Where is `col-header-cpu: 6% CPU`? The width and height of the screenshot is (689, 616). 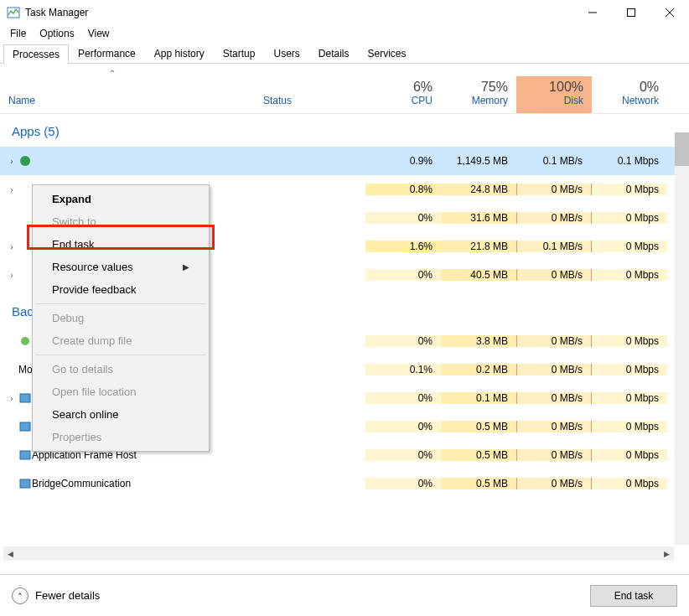 col-header-cpu: 6% CPU is located at coordinates (403, 95).